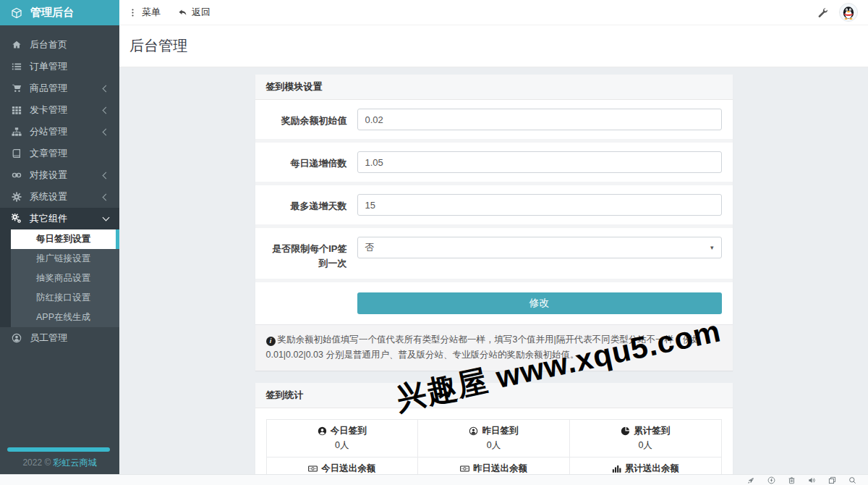 The height and width of the screenshot is (485, 868). Describe the element at coordinates (64, 278) in the screenshot. I see `submenu-item-label: 抽奖商品设置` at that location.